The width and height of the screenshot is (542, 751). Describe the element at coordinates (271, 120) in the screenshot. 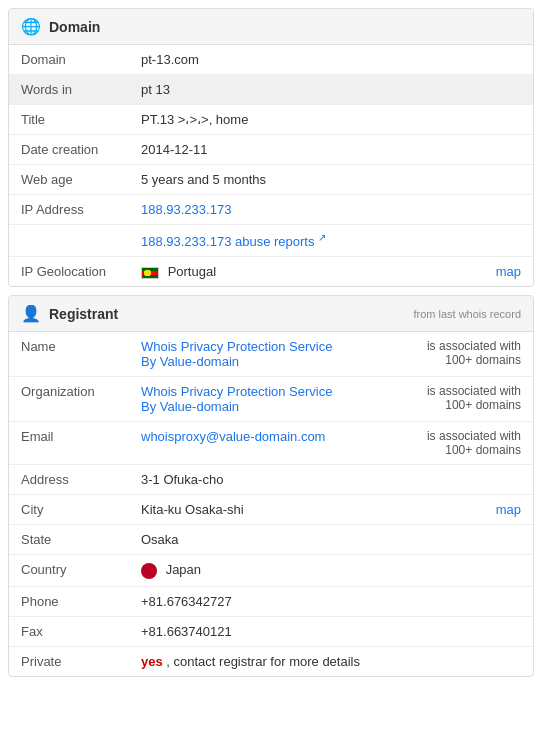

I see `table-row: Title PT.13 >،>،>, home` at that location.